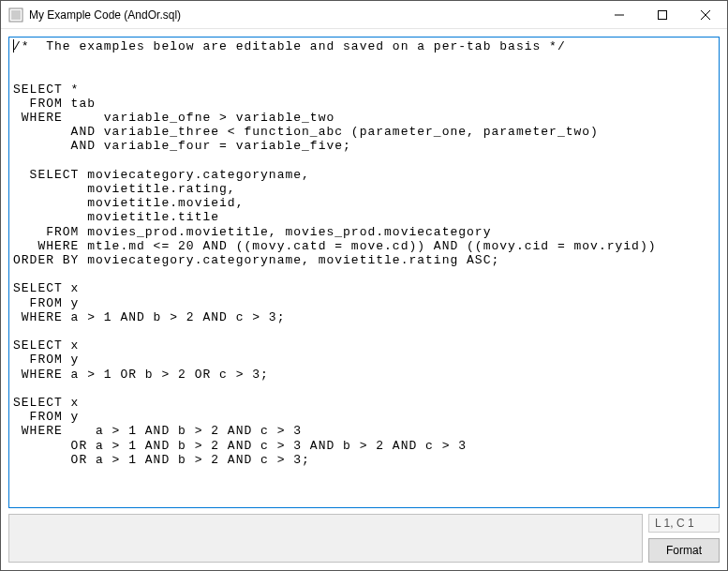  Describe the element at coordinates (684, 538) in the screenshot. I see `right-column: L 1, C 1 Format` at that location.